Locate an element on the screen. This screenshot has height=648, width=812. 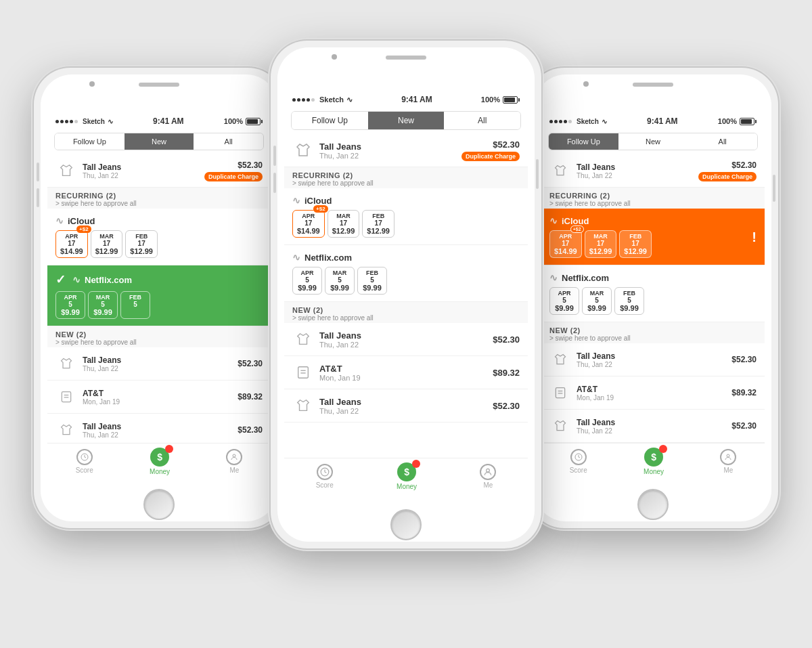
netflix-row-left: ✓ ∿ Netflix.com APR 5 $9.99 MAR is located at coordinates (159, 296).